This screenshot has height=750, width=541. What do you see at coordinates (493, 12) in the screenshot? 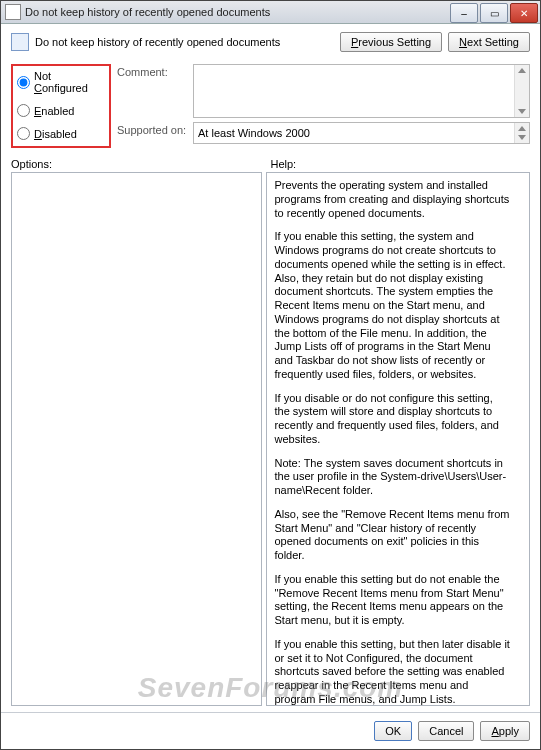
I see `window-controls: – ▭ ✕` at bounding box center [493, 12].